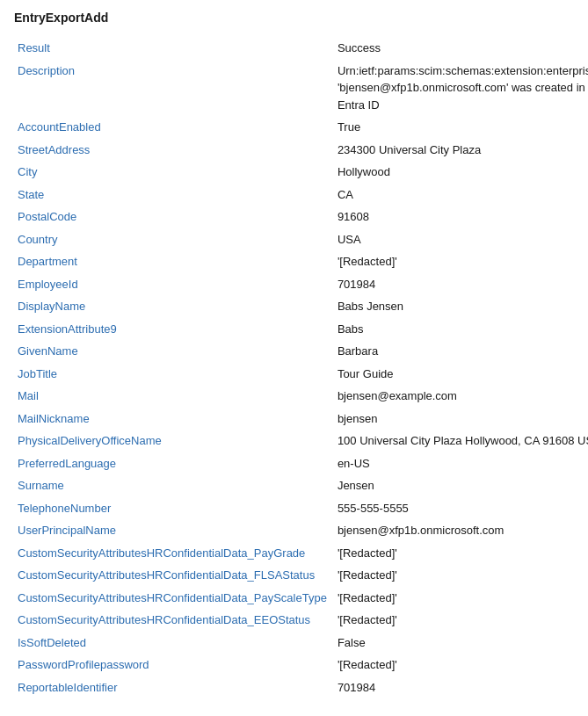 The image size is (588, 716). What do you see at coordinates (174, 464) in the screenshot?
I see `field-label: PreferredLanguage` at bounding box center [174, 464].